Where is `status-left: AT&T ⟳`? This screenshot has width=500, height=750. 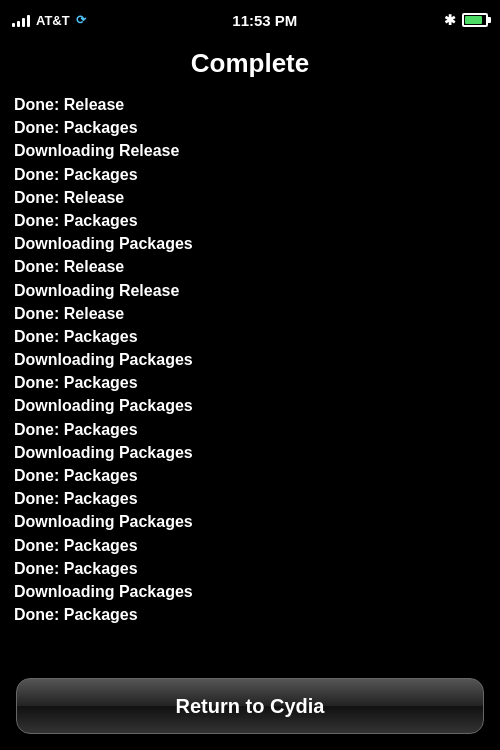
status-left: AT&T ⟳ is located at coordinates (49, 20).